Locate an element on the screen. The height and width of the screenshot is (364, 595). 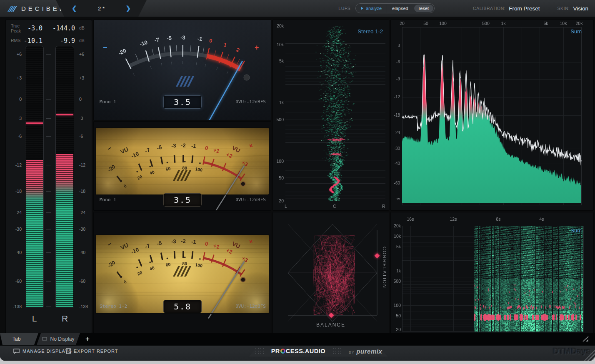
footer-branding: PRCESS.AUDIO BY puremix is located at coordinates (318, 351).